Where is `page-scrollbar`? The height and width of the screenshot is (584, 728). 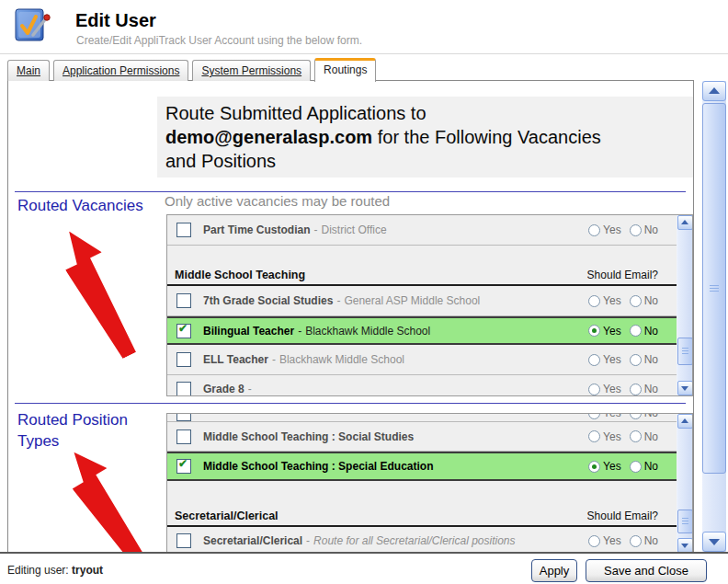 page-scrollbar is located at coordinates (714, 316).